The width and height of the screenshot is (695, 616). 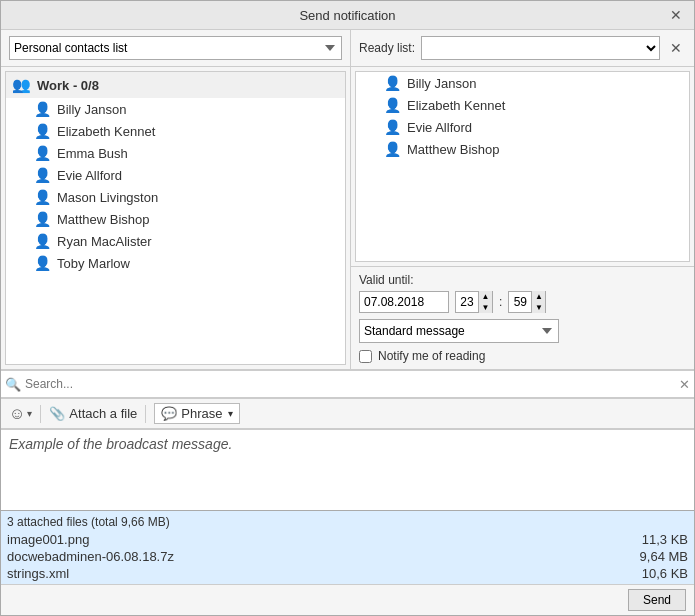 I want to click on list-item: 👤 Mason Livingston, so click(x=176, y=197).